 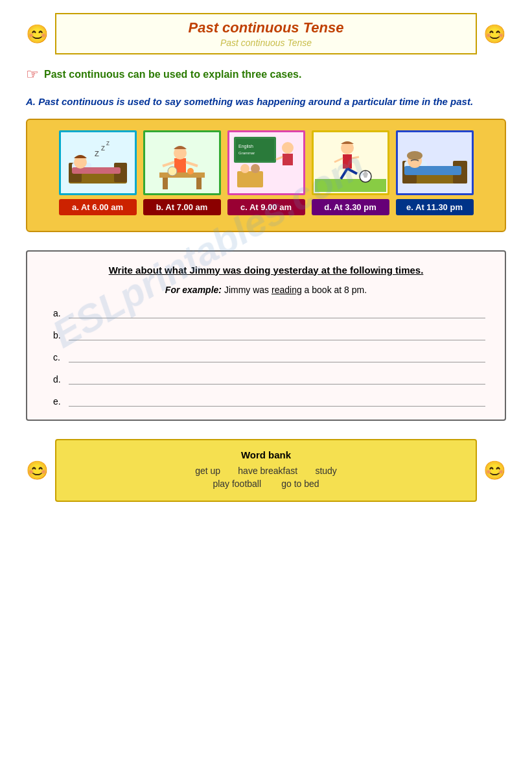 What do you see at coordinates (266, 163) in the screenshot?
I see `image-box-c: English Grammar` at bounding box center [266, 163].